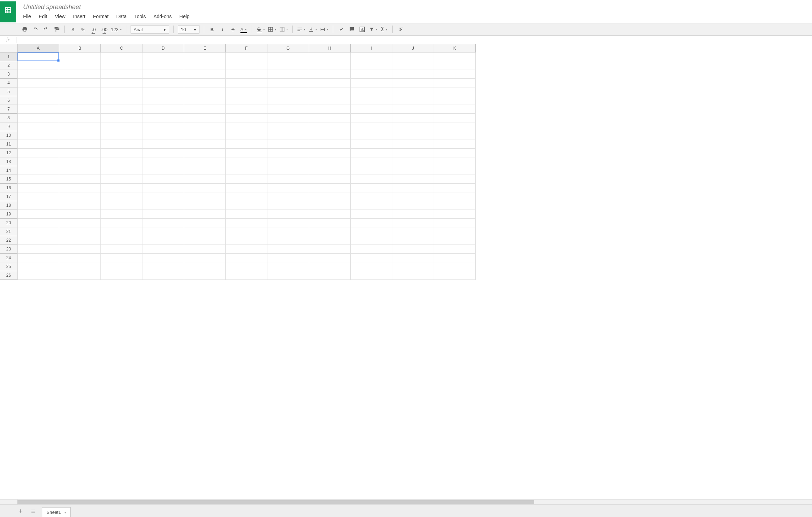 The width and height of the screenshot is (812, 517). What do you see at coordinates (455, 267) in the screenshot?
I see `cell-K25` at bounding box center [455, 267].